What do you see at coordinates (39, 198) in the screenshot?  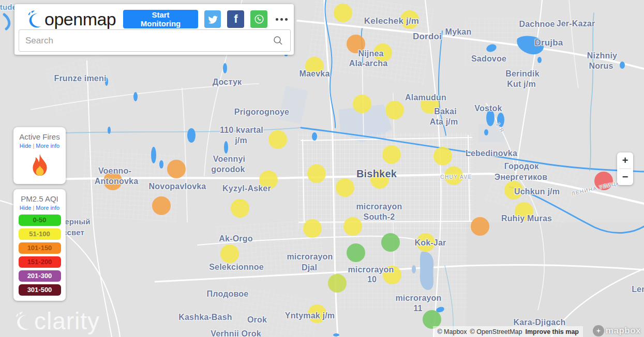 I see `aqi-legend-title: PM2.5 AQI` at bounding box center [39, 198].